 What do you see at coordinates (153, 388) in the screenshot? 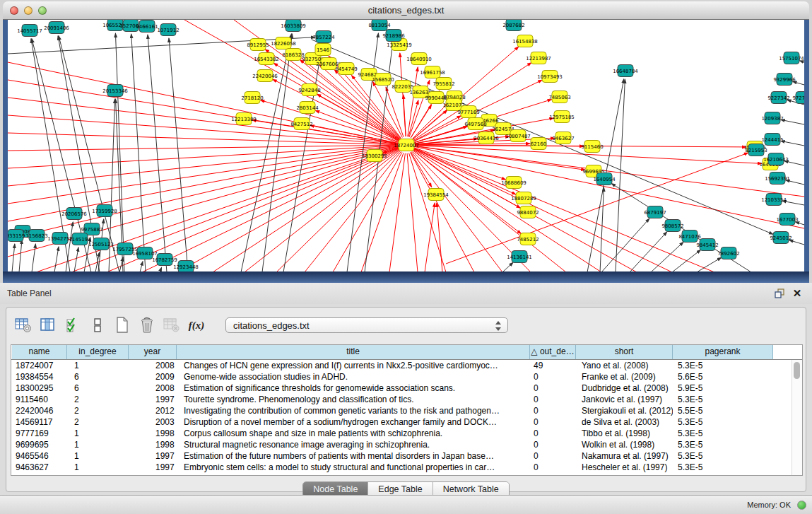
I see `table-cell: 2008` at bounding box center [153, 388].